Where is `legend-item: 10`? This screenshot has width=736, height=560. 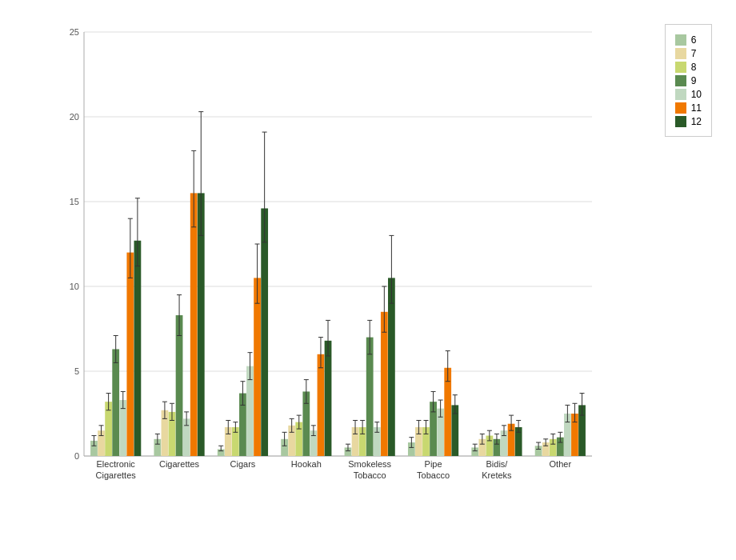 legend-item: 10 is located at coordinates (688, 94).